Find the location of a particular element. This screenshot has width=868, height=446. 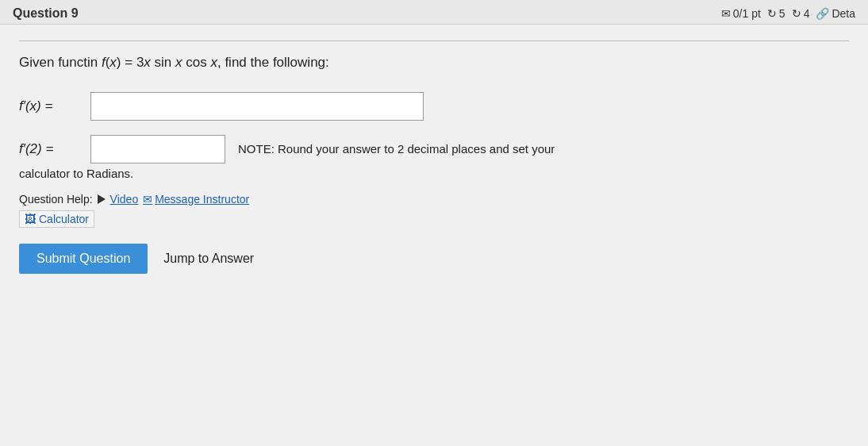

help-label: Question Help: is located at coordinates (56, 199).